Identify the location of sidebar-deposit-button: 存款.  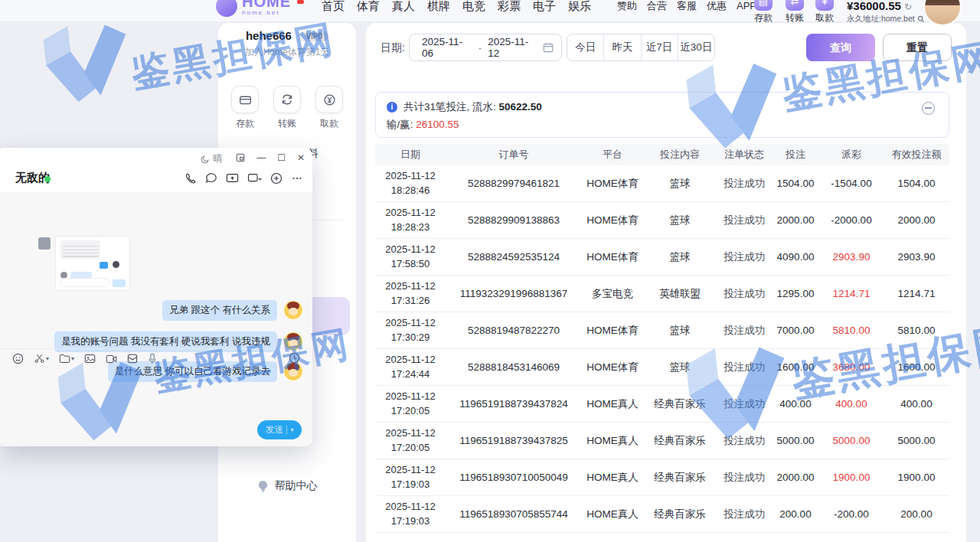
(245, 108).